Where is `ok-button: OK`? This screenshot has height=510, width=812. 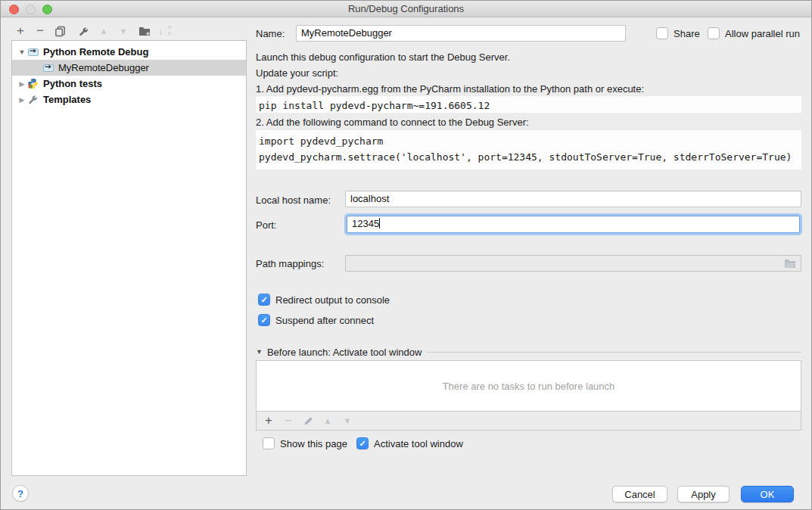 ok-button: OK is located at coordinates (767, 494).